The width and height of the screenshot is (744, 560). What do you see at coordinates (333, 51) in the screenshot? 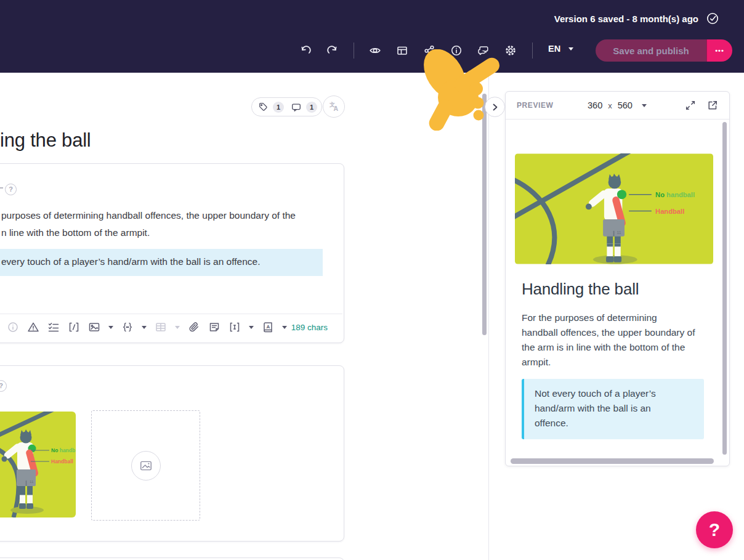
I see `redo-icon` at bounding box center [333, 51].